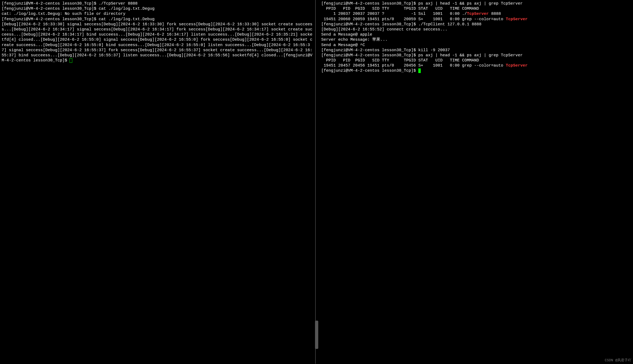  Describe the element at coordinates (157, 40) in the screenshot. I see `log-output: [Debug][2024-6-2 16:33:30] signal secces…` at that location.